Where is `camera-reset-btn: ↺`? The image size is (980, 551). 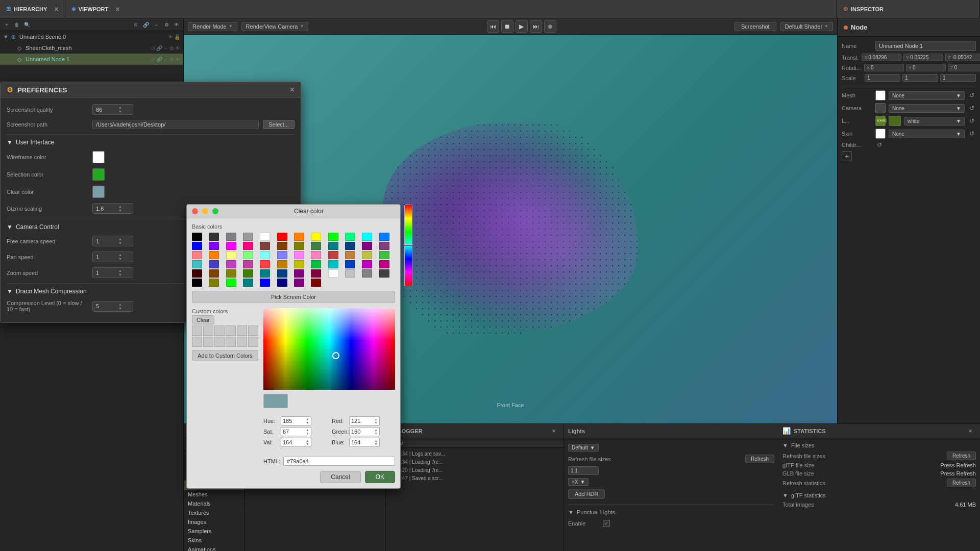 camera-reset-btn: ↺ is located at coordinates (972, 108).